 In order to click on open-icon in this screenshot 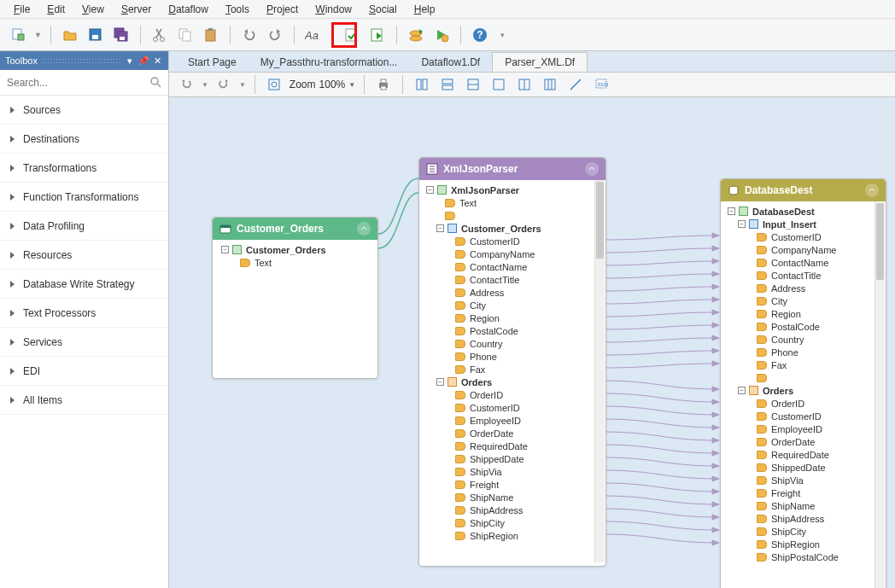, I will do `click(70, 35)`.